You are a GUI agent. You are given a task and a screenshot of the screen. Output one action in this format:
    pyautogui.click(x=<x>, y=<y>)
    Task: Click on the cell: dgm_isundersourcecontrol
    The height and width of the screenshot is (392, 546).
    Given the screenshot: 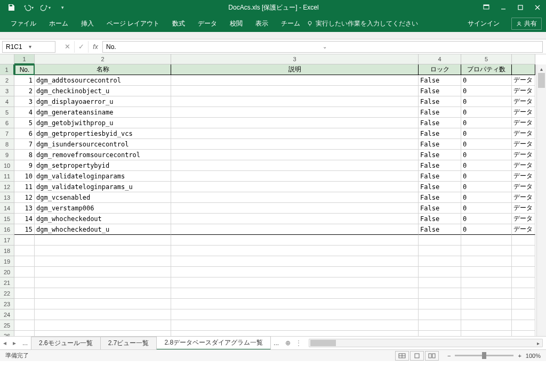 What is the action you would take?
    pyautogui.click(x=103, y=144)
    